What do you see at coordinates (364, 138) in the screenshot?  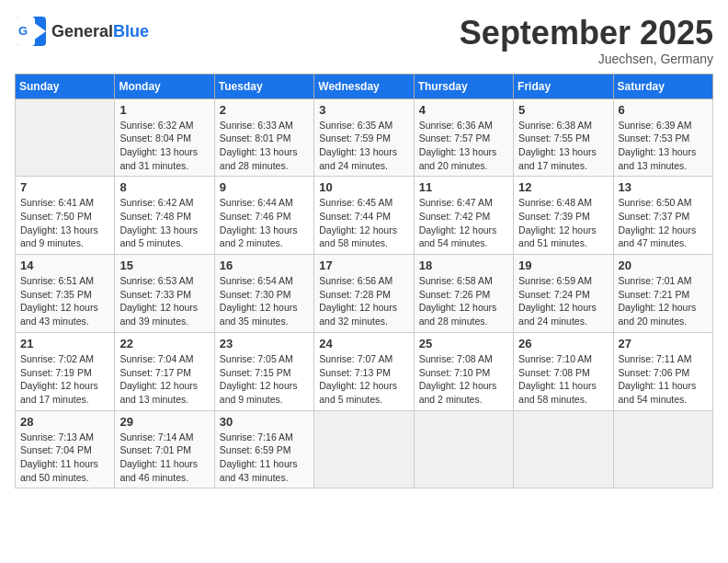 I see `calendar-cell: 3Sunrise: 6:35 AMSunset: 7:59 PMDaylight…` at bounding box center [364, 138].